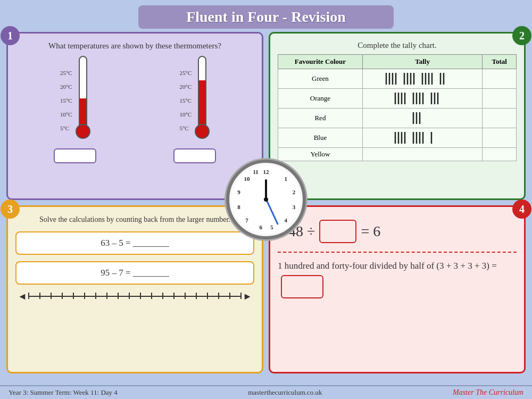 This screenshot has width=532, height=399. I want to click on col-tally: Tally, so click(422, 62).